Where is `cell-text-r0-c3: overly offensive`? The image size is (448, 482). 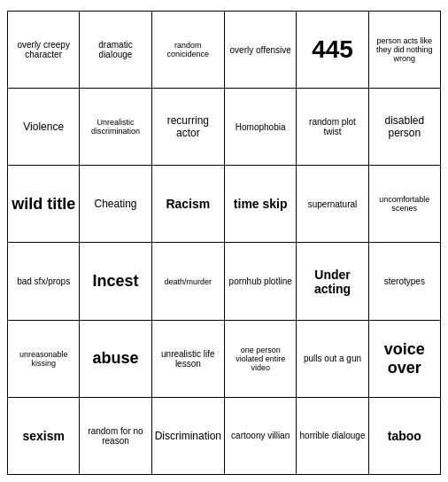 cell-text-r0-c3: overly offensive is located at coordinates (260, 50).